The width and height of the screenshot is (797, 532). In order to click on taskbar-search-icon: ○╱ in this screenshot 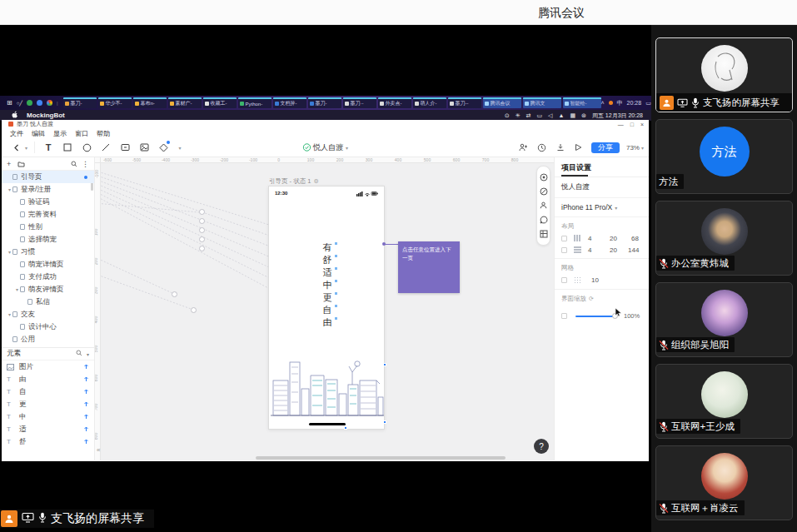, I will do `click(20, 103)`.